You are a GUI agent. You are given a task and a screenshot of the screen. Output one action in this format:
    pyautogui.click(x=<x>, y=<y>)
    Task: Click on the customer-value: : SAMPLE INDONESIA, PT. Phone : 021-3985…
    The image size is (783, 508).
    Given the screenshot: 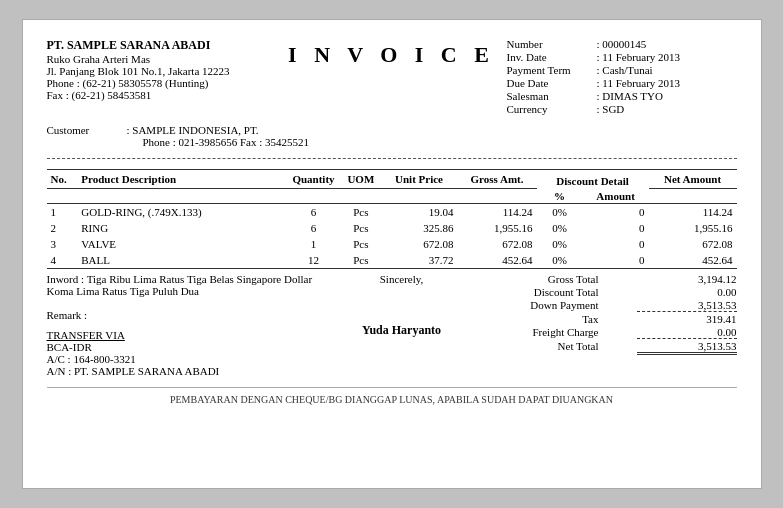 What is the action you would take?
    pyautogui.click(x=432, y=136)
    